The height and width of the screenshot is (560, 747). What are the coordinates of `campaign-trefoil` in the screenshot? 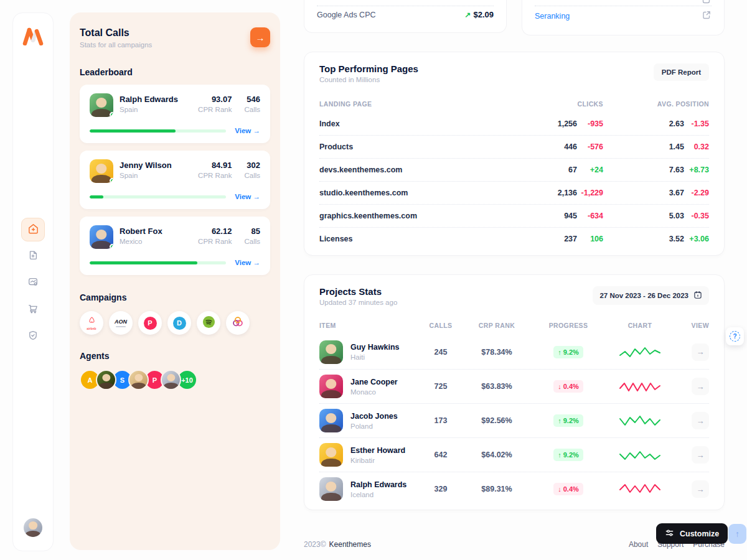 It's located at (238, 323).